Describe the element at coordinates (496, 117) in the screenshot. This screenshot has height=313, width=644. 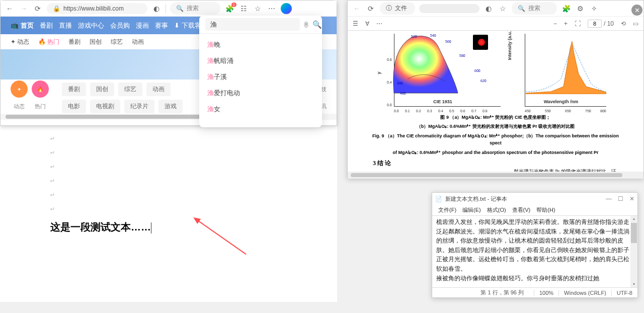
I see `figure-caption-cn: 图 9 （a）MgAl₂O₄: Mn⁴⁺ 荧光粉的 CIE 色度坐标图；` at that location.